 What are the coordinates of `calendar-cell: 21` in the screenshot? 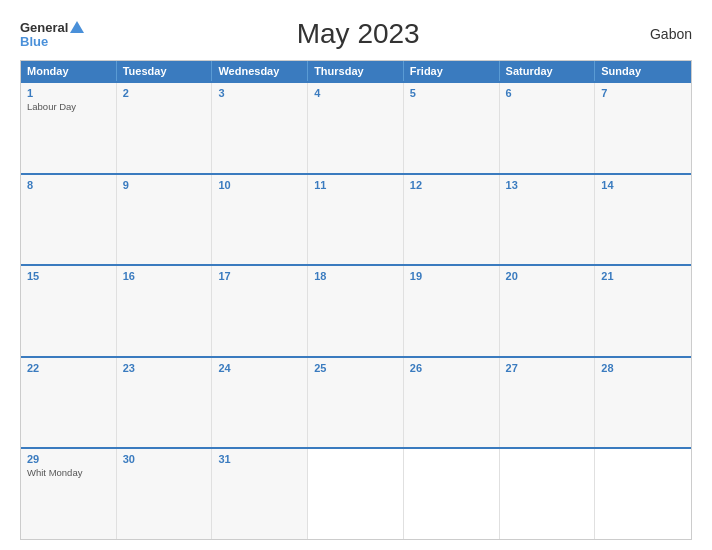 It's located at (643, 311).